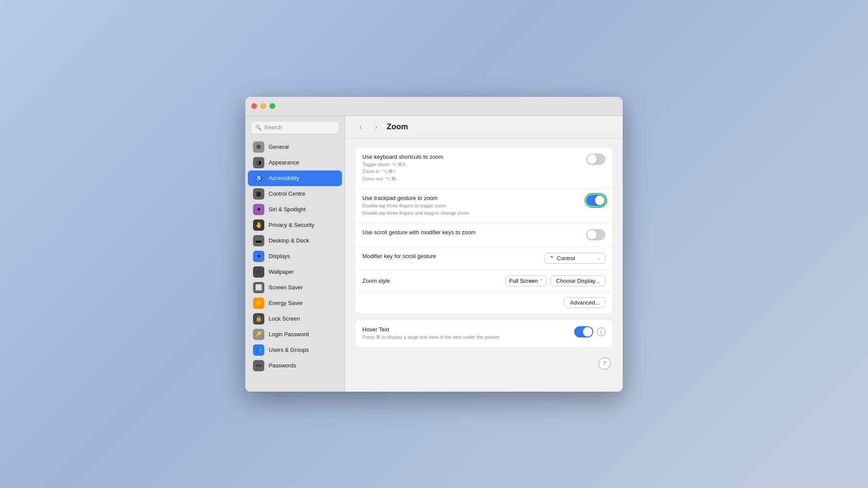  I want to click on sidebar-item-appearance: ◑Appearance, so click(295, 163).